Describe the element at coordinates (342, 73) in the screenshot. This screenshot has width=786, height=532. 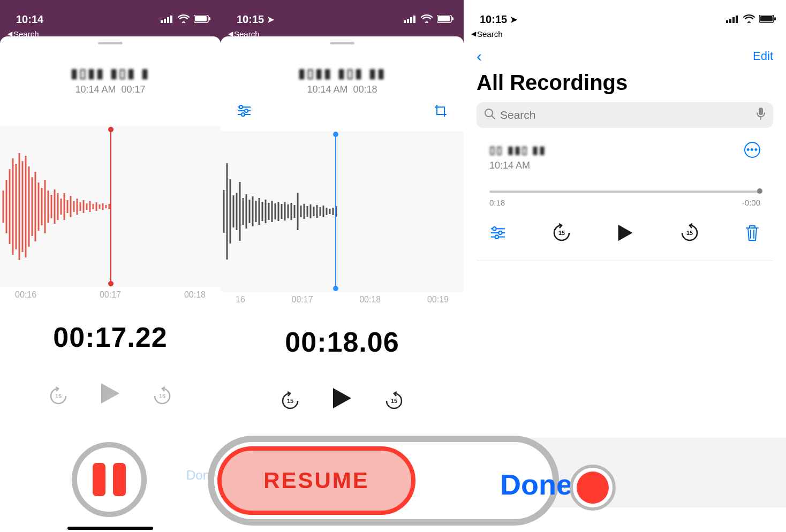
I see `recording-title: ▮▯▮▮ ▮▯▮ ▮▮` at that location.